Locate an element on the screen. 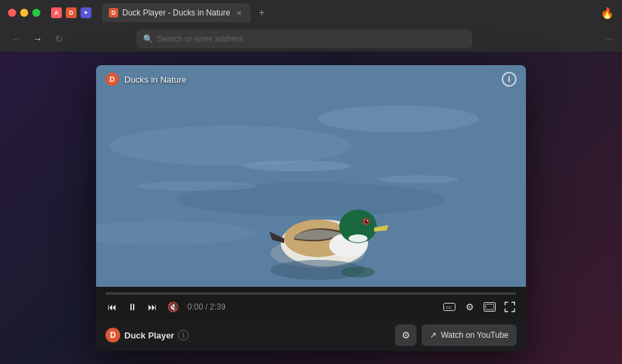  bottom-right: ⚙ ↗ Watch on YouTube is located at coordinates (455, 335).